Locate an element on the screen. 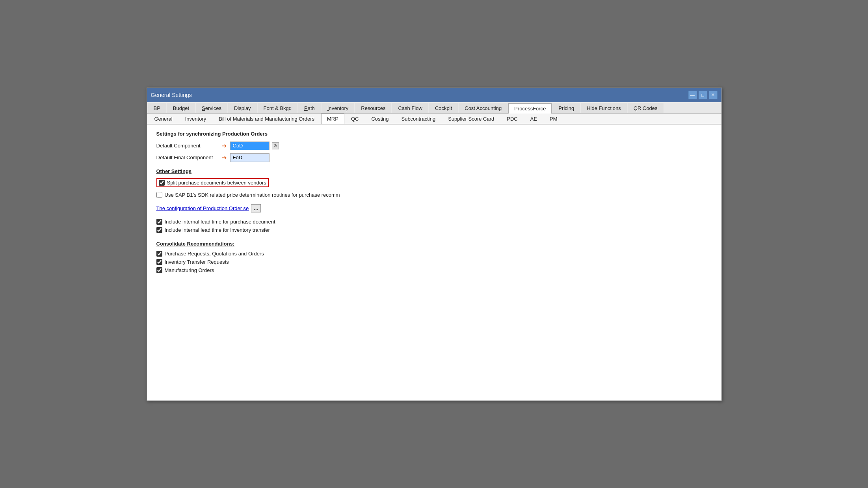 The image size is (868, 488). tab-display: Display is located at coordinates (243, 108).